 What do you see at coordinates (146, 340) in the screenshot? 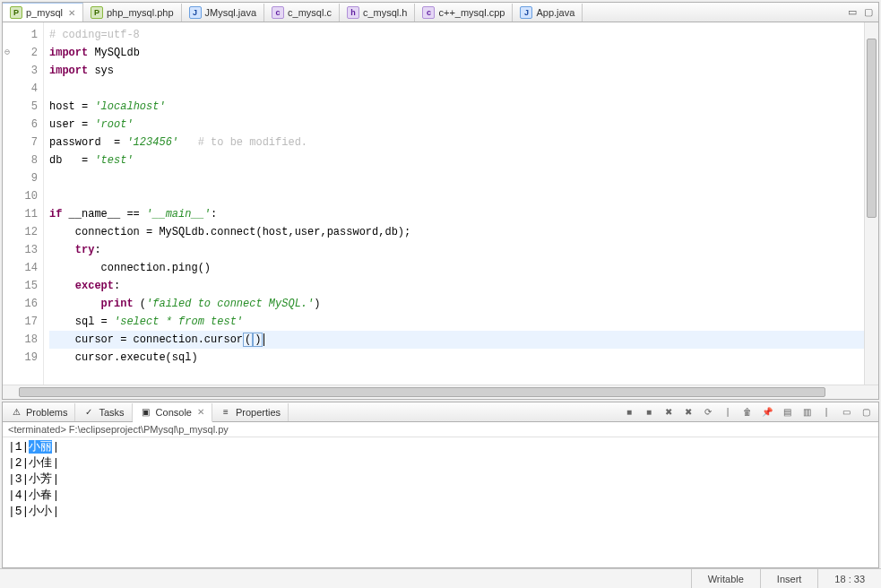
I see `code-token: cursor = connection.cursor` at bounding box center [146, 340].